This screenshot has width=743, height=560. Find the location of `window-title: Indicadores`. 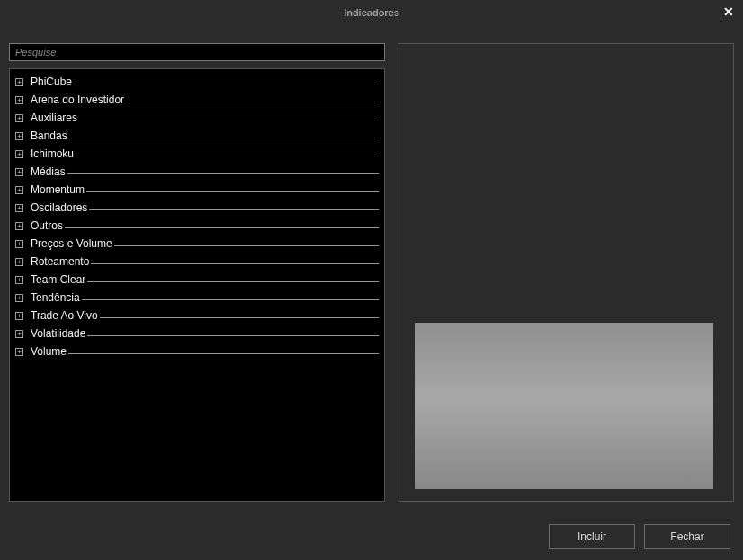

window-title: Indicadores is located at coordinates (372, 13).